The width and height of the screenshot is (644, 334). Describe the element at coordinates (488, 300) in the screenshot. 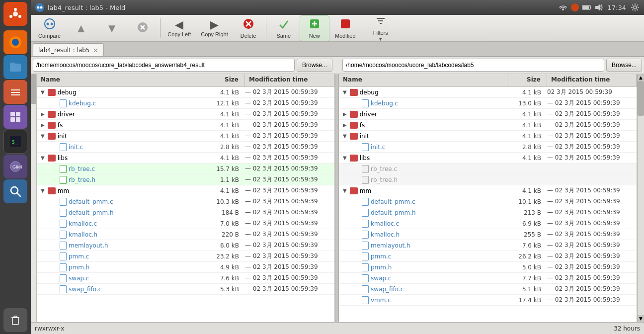

I see `file-row: vmm.c17.4 kB— 02 3月 2015 00:59:39` at that location.